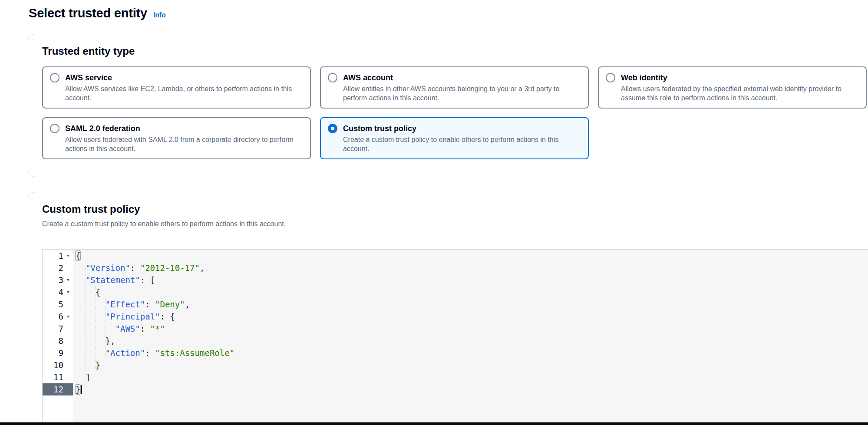 This screenshot has height=425, width=868. I want to click on code-line: "Effect": "Deny",, so click(472, 304).